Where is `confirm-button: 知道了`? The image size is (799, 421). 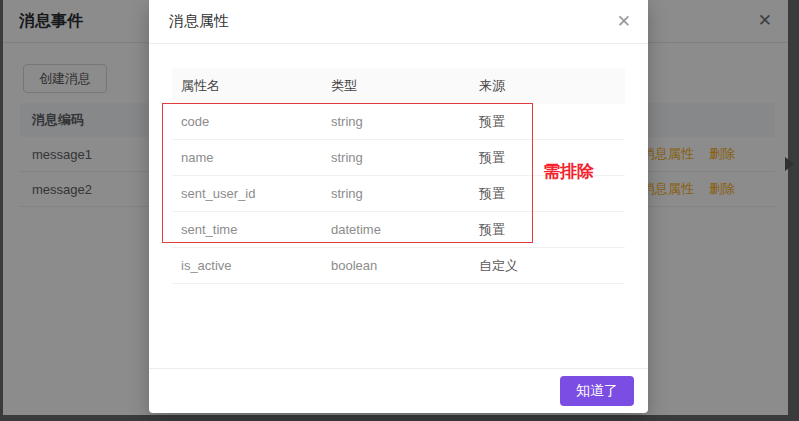 confirm-button: 知道了 is located at coordinates (597, 391).